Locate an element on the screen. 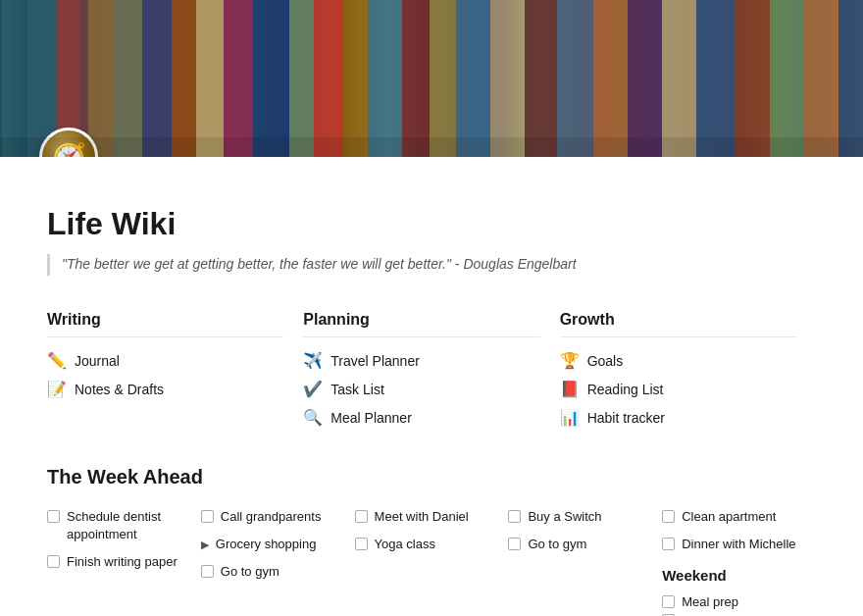 The width and height of the screenshot is (863, 616). week-col-4: Buy a Switch Go to gym is located at coordinates (584, 531).